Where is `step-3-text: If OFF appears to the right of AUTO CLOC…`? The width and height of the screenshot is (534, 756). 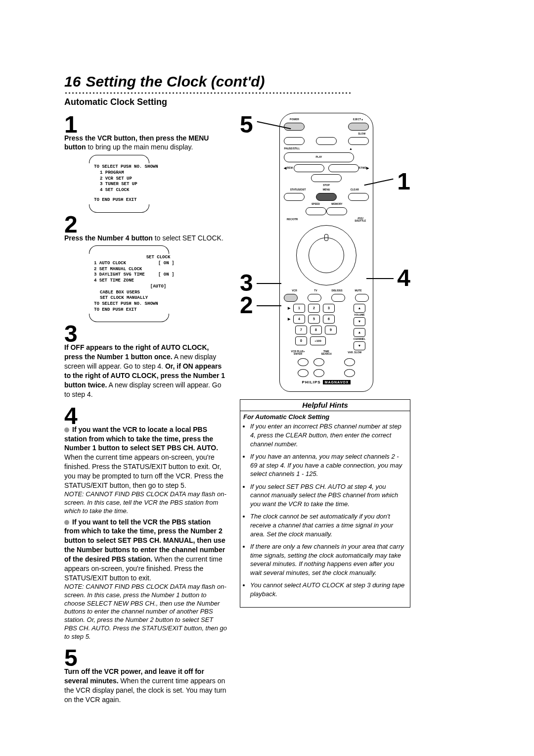 step-3-text: If OFF appears to the right of AUTO CLOC… is located at coordinates (146, 371).